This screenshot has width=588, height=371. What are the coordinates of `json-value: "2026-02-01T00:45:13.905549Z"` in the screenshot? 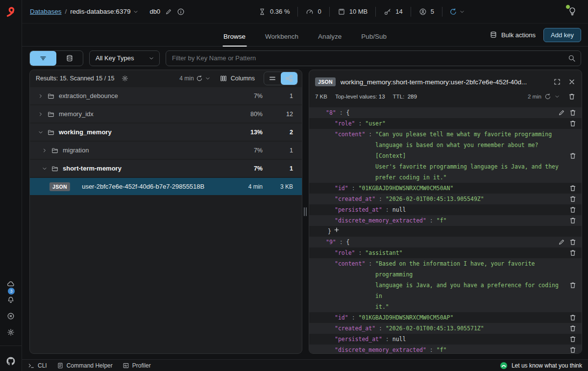 It's located at (435, 199).